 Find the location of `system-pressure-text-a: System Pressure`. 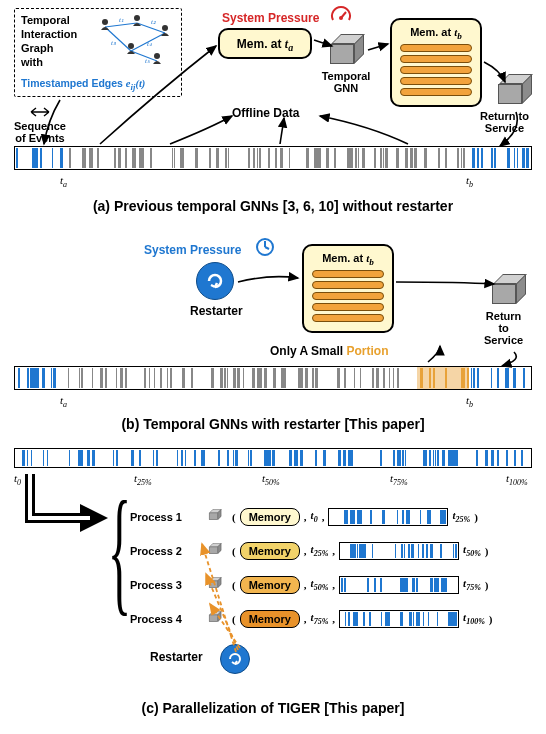

system-pressure-text-a: System Pressure is located at coordinates (270, 18).